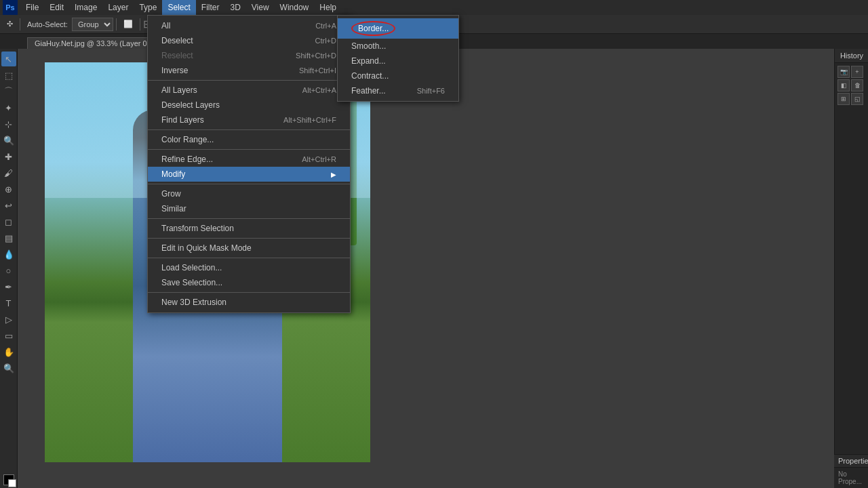 The height and width of the screenshot is (488, 868). What do you see at coordinates (9, 75) in the screenshot?
I see `marquee-tool: ⬚` at bounding box center [9, 75].